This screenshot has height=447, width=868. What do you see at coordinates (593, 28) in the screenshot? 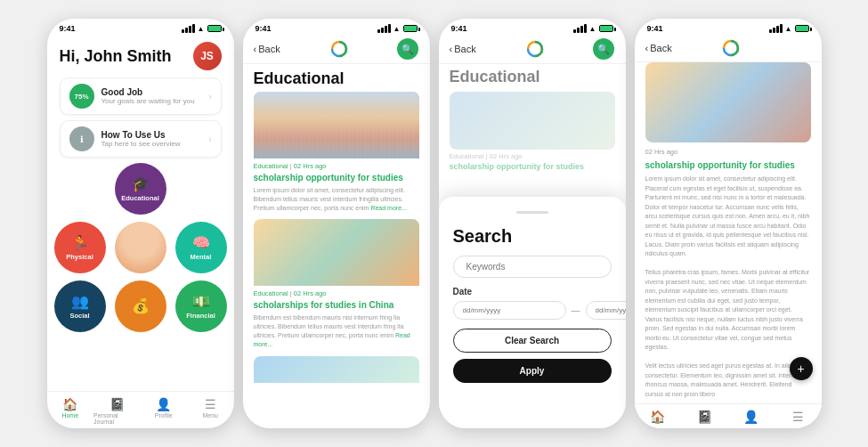
I see `status-icons-3: ▲` at bounding box center [593, 28].